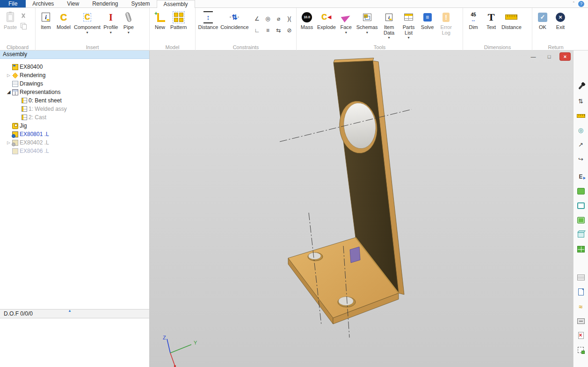 This screenshot has width=588, height=367. I want to click on concentric-constraint-button: ◎, so click(268, 19).